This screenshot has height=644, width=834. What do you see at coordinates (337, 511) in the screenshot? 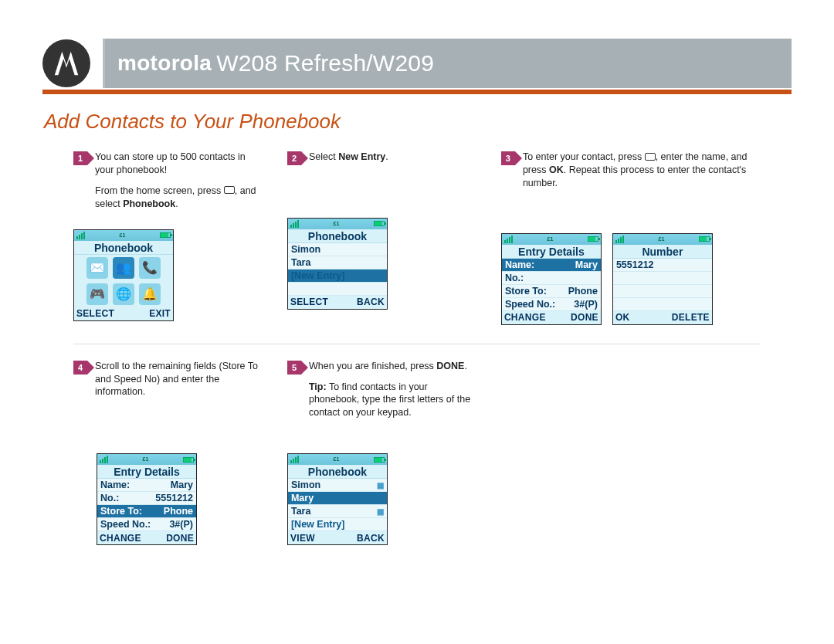
I see `list-item: Tara▦` at bounding box center [337, 511].